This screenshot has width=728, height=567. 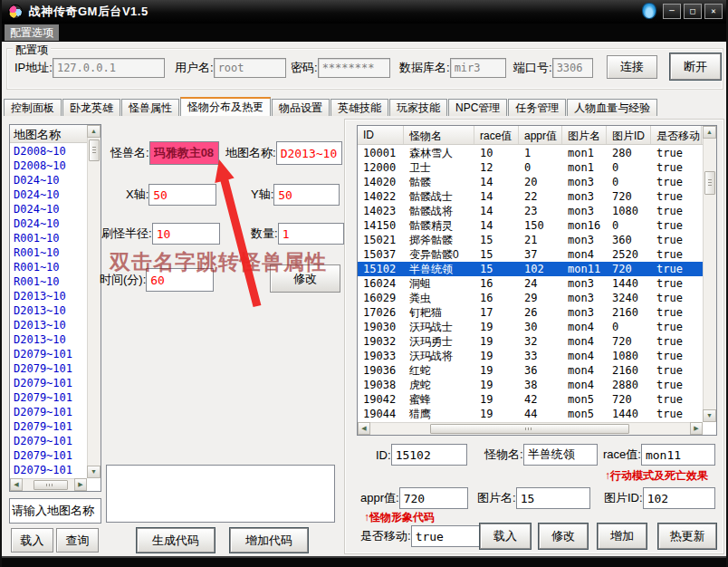 What do you see at coordinates (531, 312) in the screenshot?
I see `table-row: 17026钉耙猫1726mon32160true` at bounding box center [531, 312].